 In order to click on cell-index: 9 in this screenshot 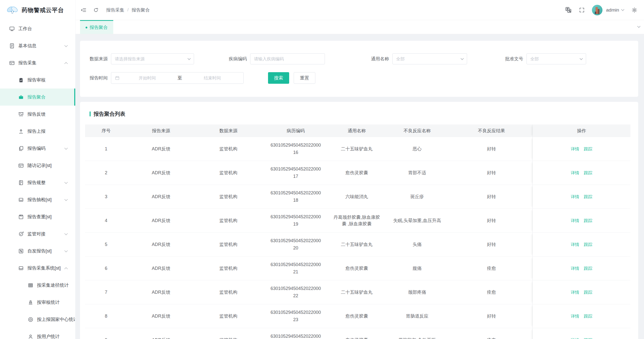, I will do `click(106, 333)`.